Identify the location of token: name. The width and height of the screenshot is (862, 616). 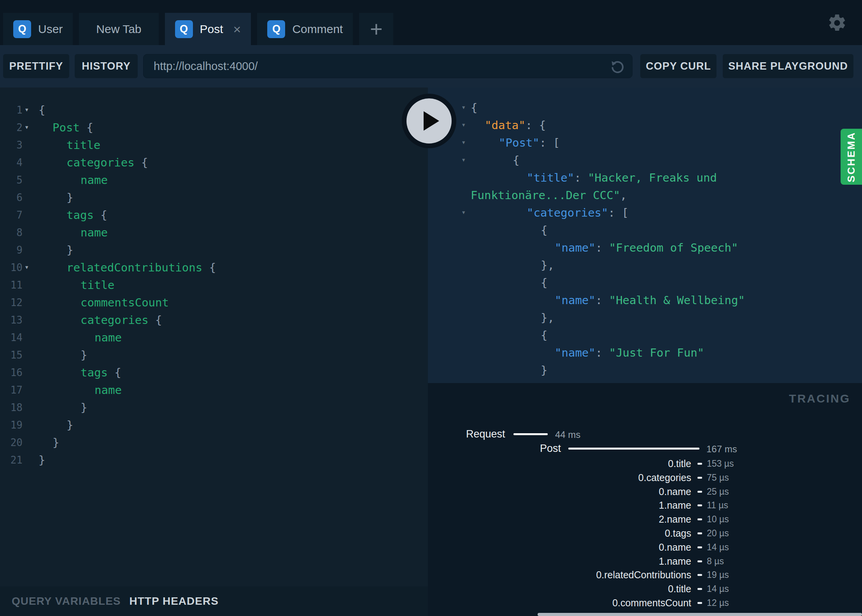
(94, 233).